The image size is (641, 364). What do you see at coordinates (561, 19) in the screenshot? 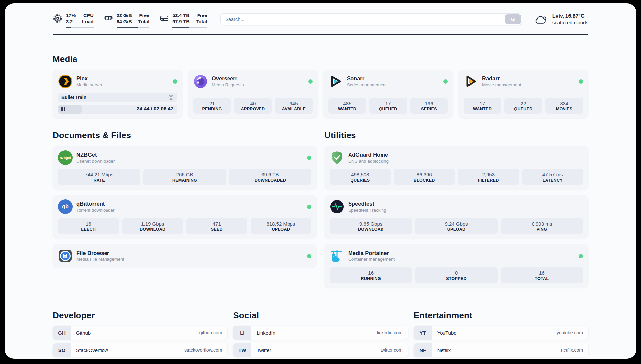
I see `weather-widget: Lviv, 16.87°C scattered clouds` at bounding box center [561, 19].